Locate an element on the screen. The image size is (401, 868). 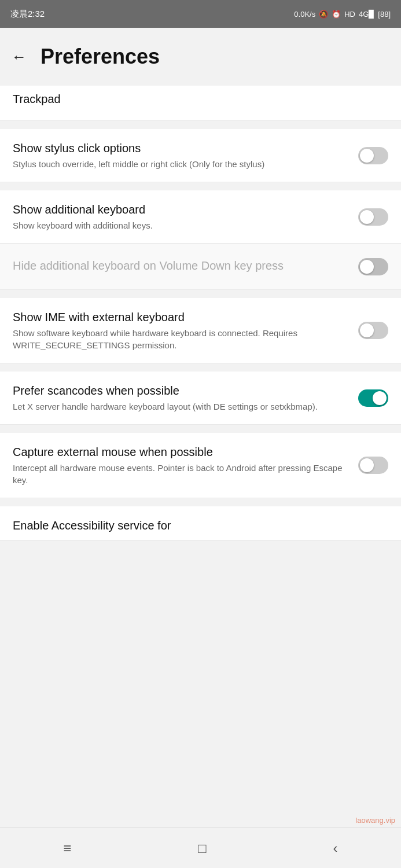
toggle-capture-mouse is located at coordinates (373, 465).